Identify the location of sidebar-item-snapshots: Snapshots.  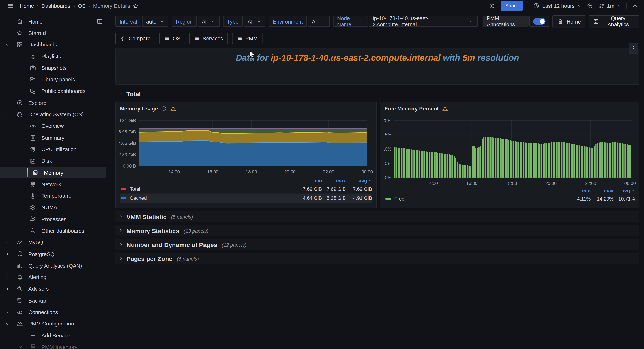
(54, 68).